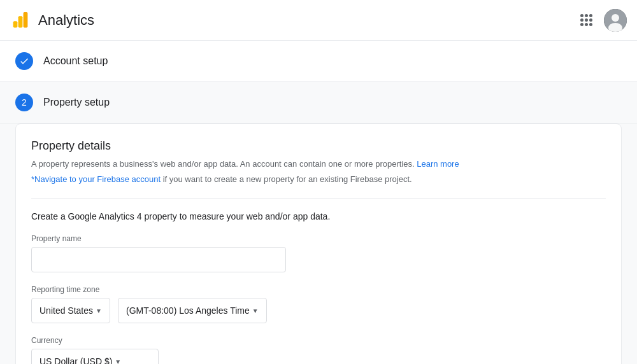 This screenshot has height=364, width=637. Describe the element at coordinates (96, 179) in the screenshot. I see `firebase-link: *Navigate to your Firebase account` at that location.